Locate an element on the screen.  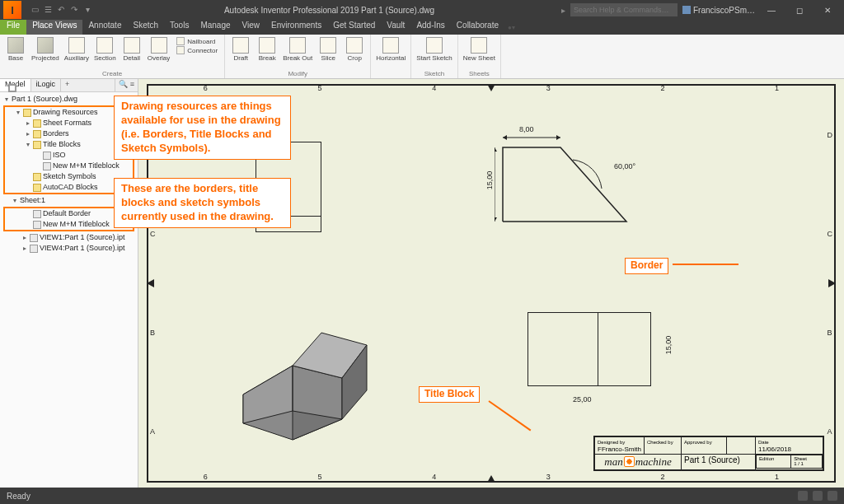
user-chip: FranciscoPSm… is located at coordinates (719, 10).